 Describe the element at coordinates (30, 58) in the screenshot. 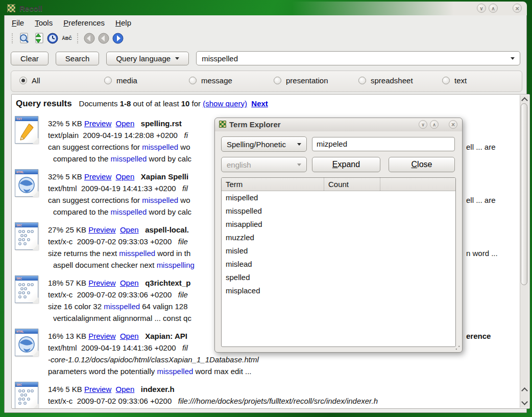

I see `clear-button: Clear` at that location.